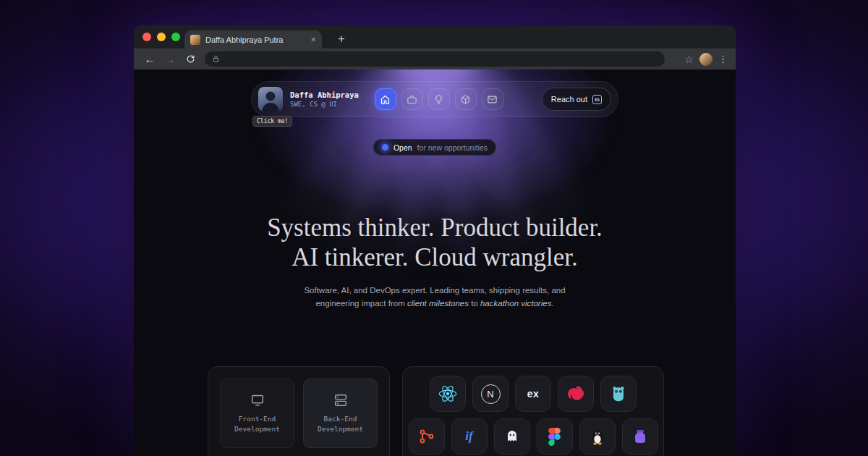 The image size is (868, 456). What do you see at coordinates (576, 99) in the screenshot?
I see `reach-out-button: Reach out in` at bounding box center [576, 99].